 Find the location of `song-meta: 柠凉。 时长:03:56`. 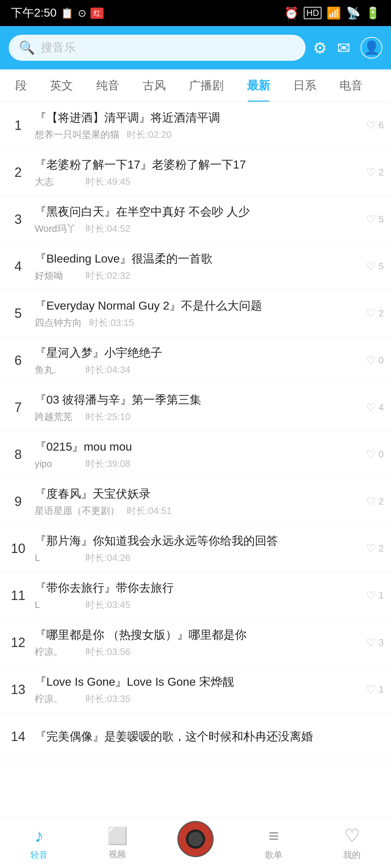

song-meta: 柠凉。 时长:03:56 is located at coordinates (198, 652).